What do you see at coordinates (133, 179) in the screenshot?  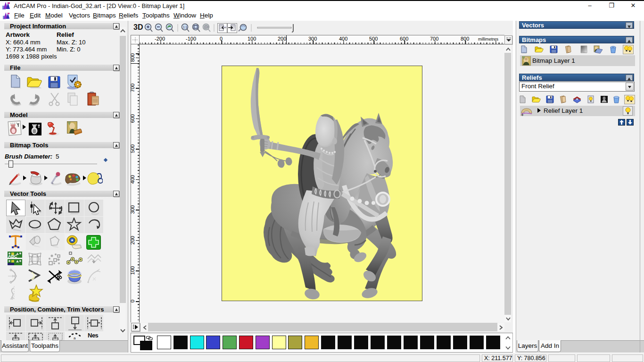 I see `svg-text: 400` at bounding box center [133, 179].